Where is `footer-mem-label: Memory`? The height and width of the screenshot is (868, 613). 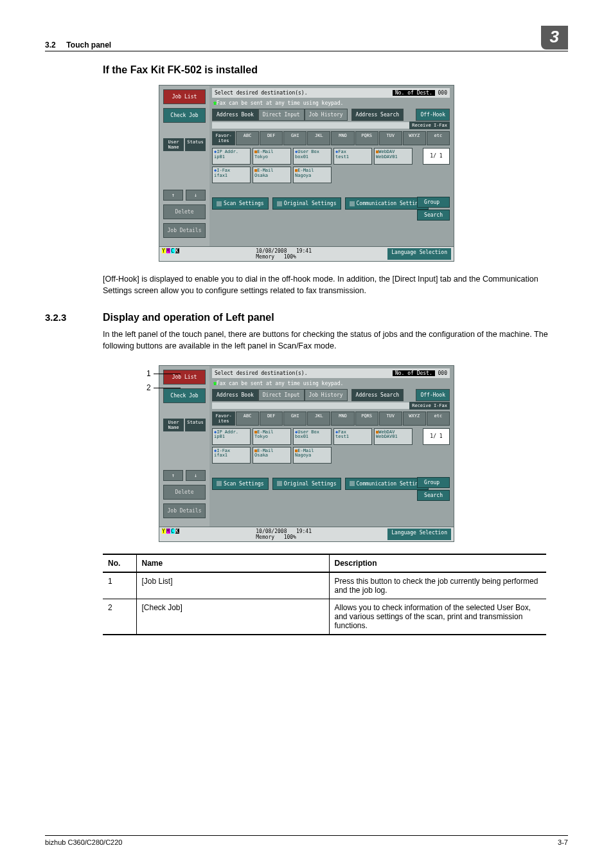
footer-mem-label: Memory is located at coordinates (265, 257).